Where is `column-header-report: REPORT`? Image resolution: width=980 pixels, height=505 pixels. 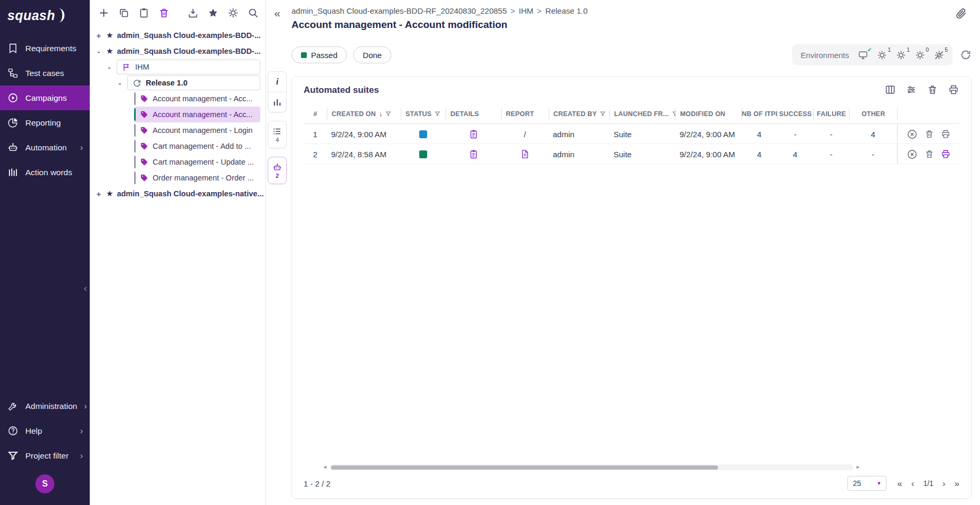 column-header-report: REPORT is located at coordinates (525, 114).